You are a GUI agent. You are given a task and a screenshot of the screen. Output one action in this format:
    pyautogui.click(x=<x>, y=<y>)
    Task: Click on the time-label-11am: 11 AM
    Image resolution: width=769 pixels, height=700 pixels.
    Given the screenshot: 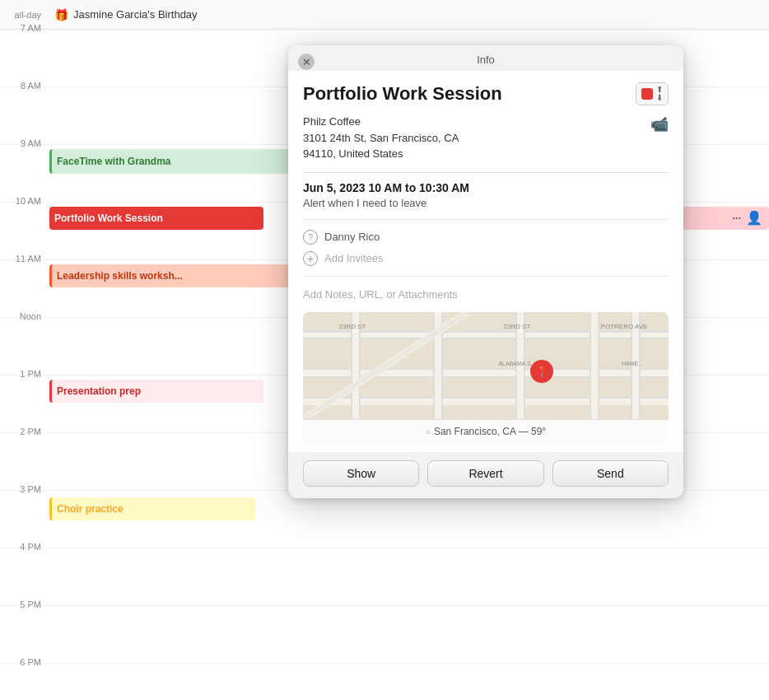 What is the action you would take?
    pyautogui.click(x=25, y=259)
    